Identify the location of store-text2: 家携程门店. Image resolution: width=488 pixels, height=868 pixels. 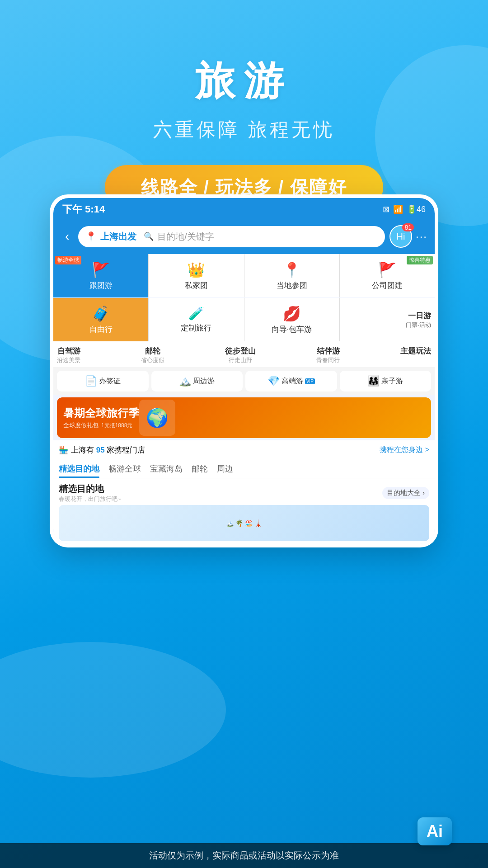
(126, 450).